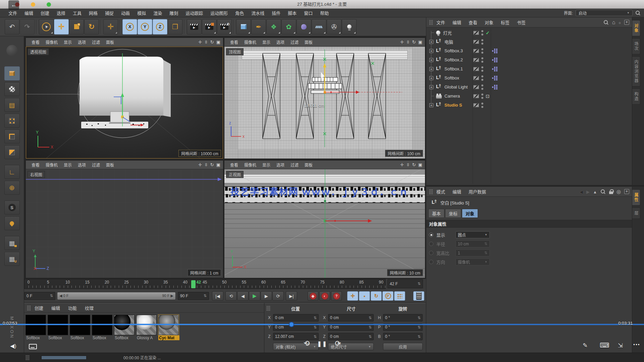  I want to click on keyframe-selection-button: ?, so click(336, 296).